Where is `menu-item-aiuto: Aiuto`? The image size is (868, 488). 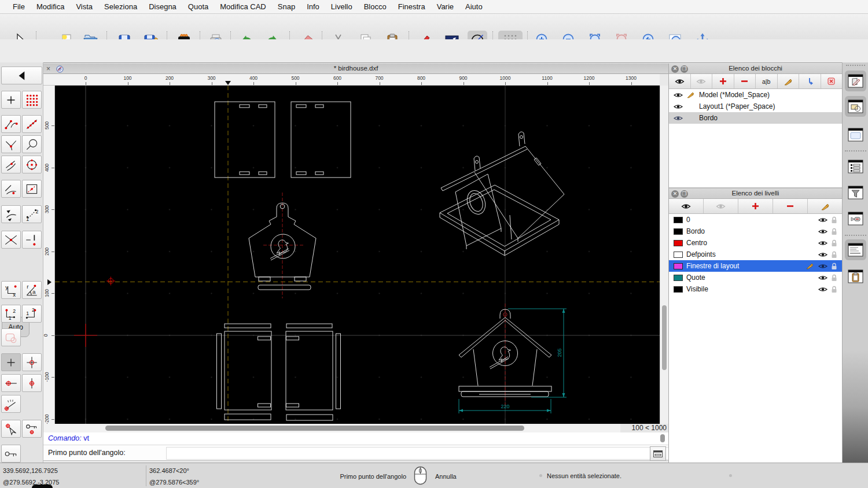 menu-item-aiuto: Aiuto is located at coordinates (474, 7).